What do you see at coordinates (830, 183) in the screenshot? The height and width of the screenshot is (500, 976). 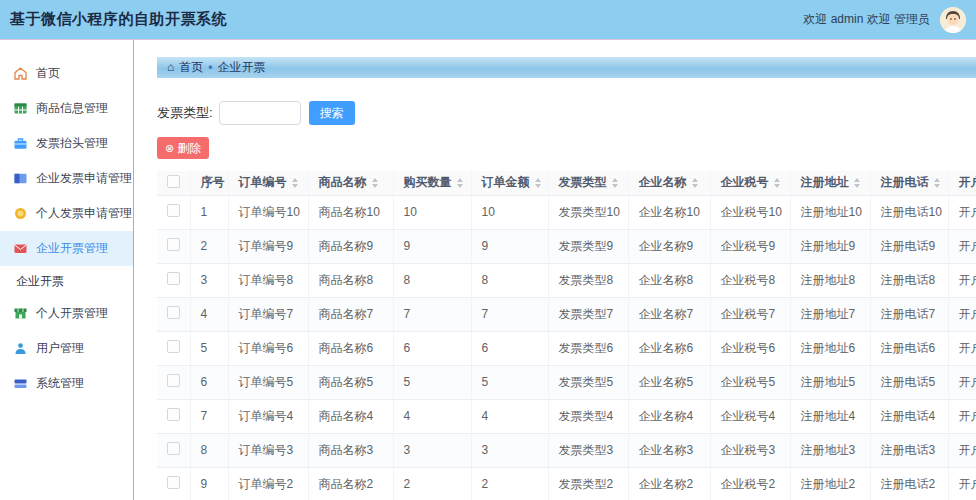 I see `column-header: 注册地址` at bounding box center [830, 183].